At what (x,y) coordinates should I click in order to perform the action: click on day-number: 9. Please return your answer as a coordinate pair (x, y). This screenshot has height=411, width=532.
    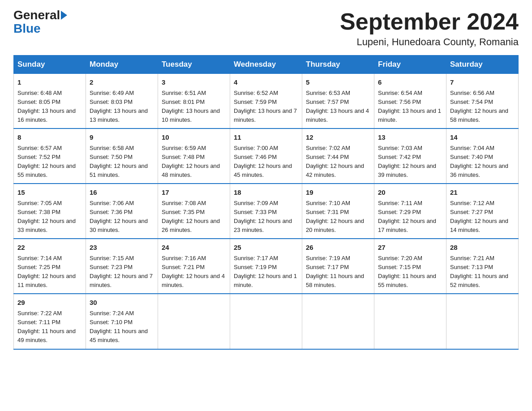
    Looking at the image, I should click on (122, 138).